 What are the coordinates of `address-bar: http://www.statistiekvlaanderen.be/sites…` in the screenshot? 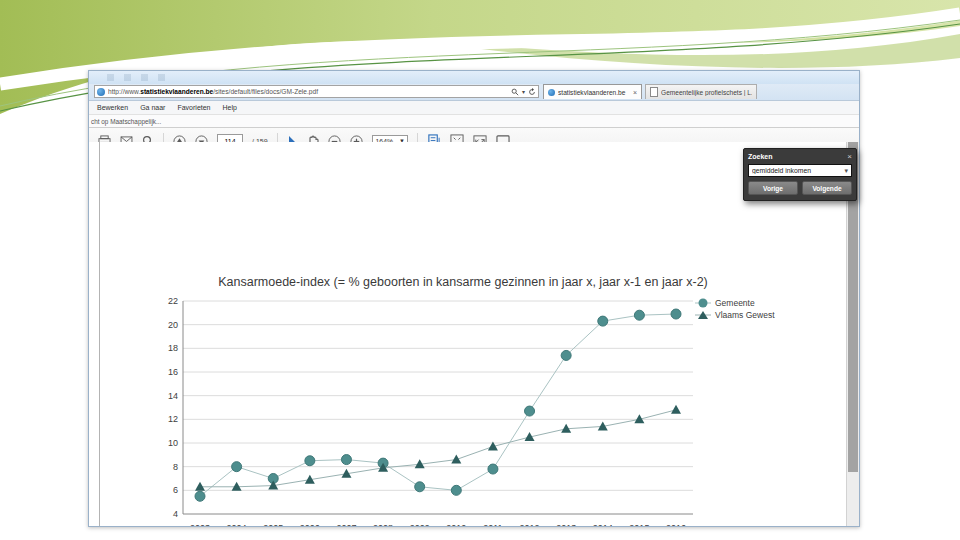 It's located at (316, 92).